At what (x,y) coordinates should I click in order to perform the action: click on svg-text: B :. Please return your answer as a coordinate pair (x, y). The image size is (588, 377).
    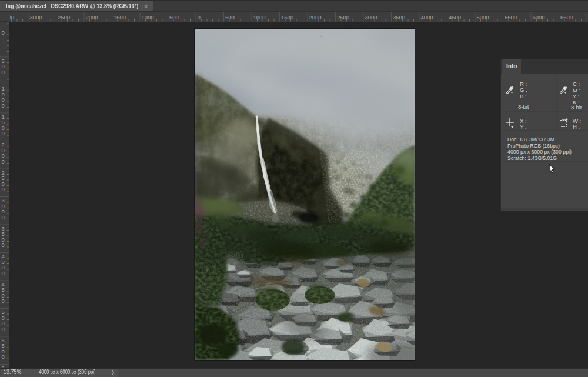
    Looking at the image, I should click on (523, 96).